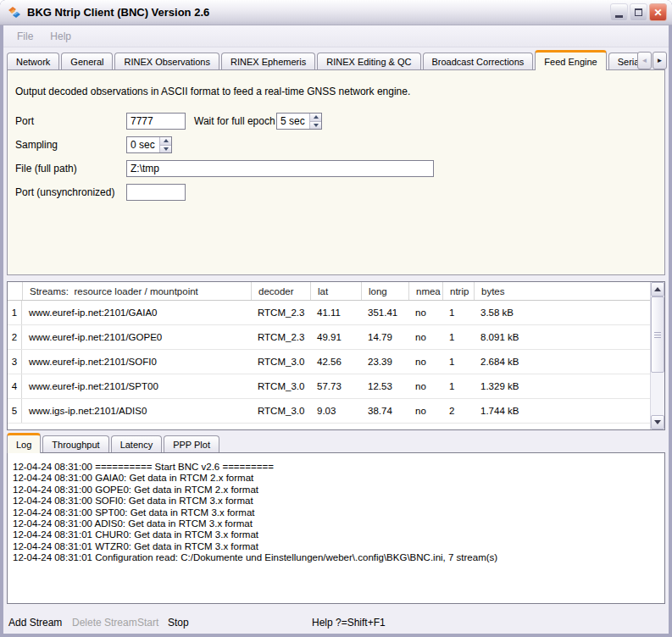 This screenshot has height=637, width=672. I want to click on table-row: 3 www.euref-ip.net:2101/SOFI0 RTCM_3.0 4…, so click(329, 363).